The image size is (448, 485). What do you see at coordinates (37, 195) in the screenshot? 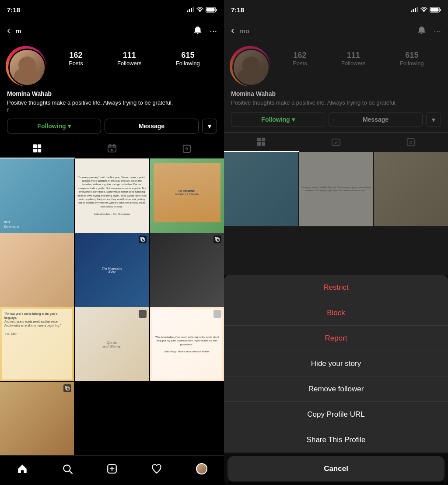
I see `grid-cell-1: BirdSummons` at bounding box center [37, 195].